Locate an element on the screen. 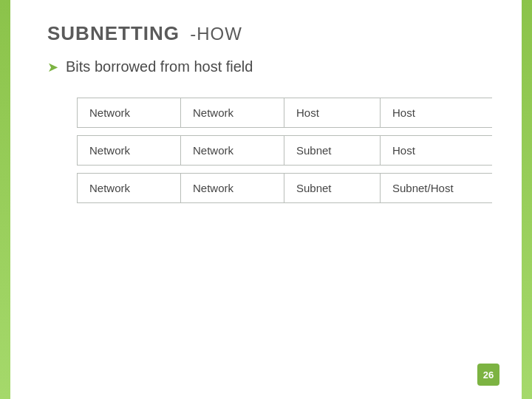 The width and height of the screenshot is (532, 399). table-row: Network Network Host Host is located at coordinates (284, 112).